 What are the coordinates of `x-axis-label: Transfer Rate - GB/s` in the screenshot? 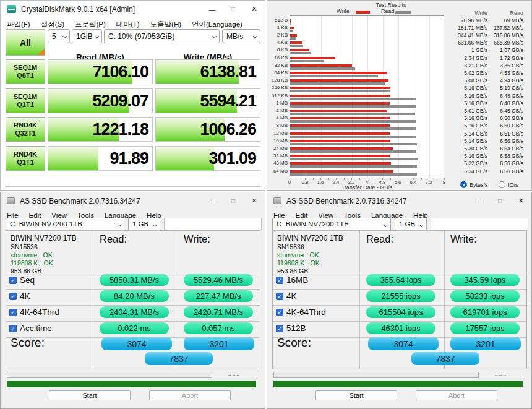 It's located at (367, 187).